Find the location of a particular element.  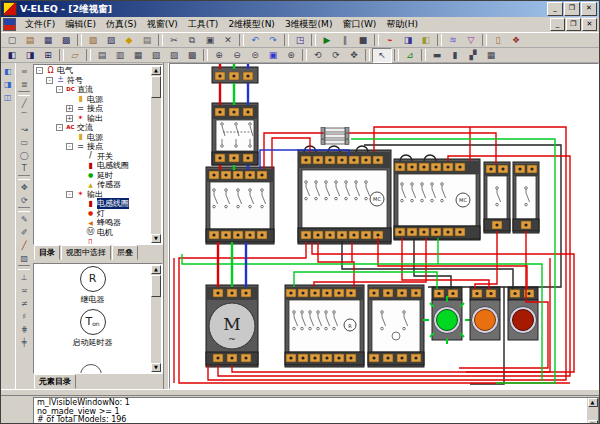

model-edit: ◧ is located at coordinates (426, 40).